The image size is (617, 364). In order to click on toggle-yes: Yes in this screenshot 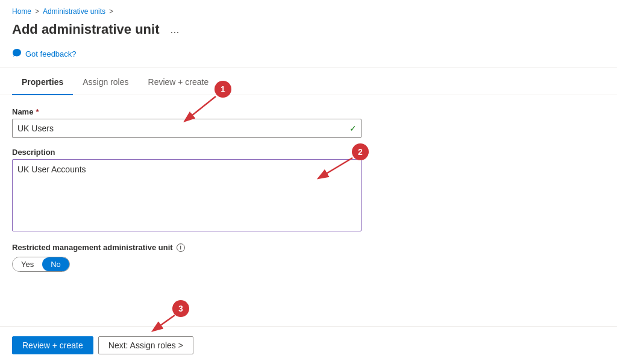, I will do `click(28, 264)`.